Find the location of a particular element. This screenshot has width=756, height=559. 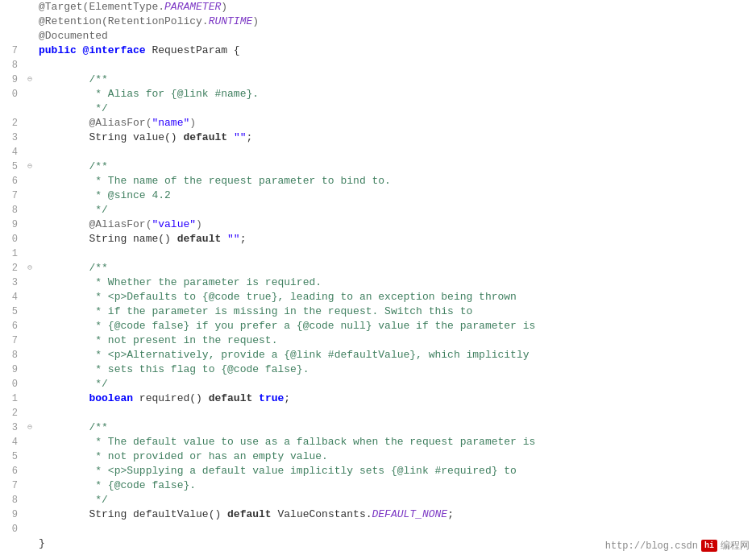

code-token: @Retention(RetentionPolicy. is located at coordinates (124, 21).